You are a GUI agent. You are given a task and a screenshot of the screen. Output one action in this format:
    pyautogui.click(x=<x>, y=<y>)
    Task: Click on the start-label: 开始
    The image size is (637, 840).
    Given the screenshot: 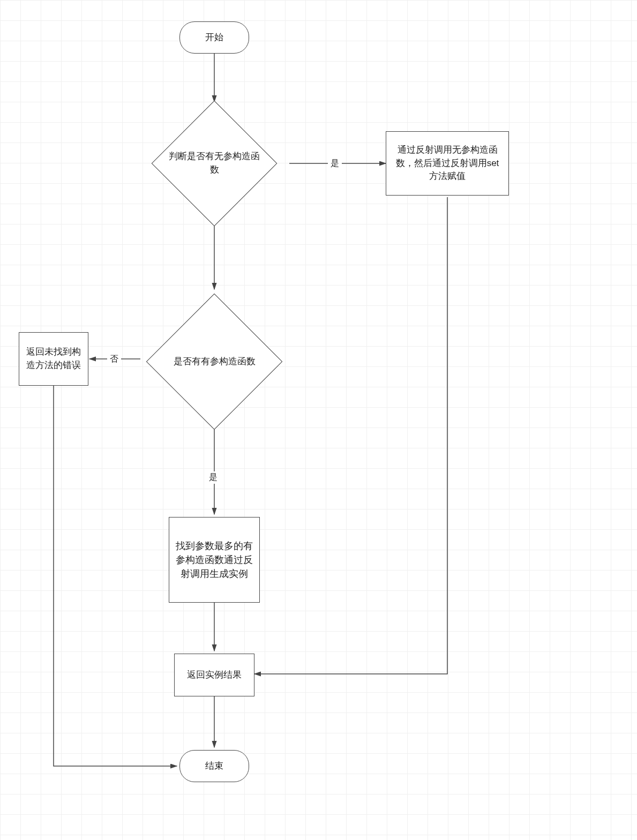 What is the action you would take?
    pyautogui.click(x=214, y=38)
    